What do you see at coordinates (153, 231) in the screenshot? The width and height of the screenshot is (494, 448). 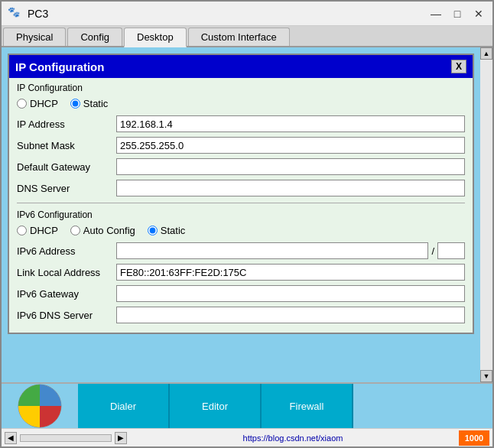 I see `ipv6-static-radio` at bounding box center [153, 231].